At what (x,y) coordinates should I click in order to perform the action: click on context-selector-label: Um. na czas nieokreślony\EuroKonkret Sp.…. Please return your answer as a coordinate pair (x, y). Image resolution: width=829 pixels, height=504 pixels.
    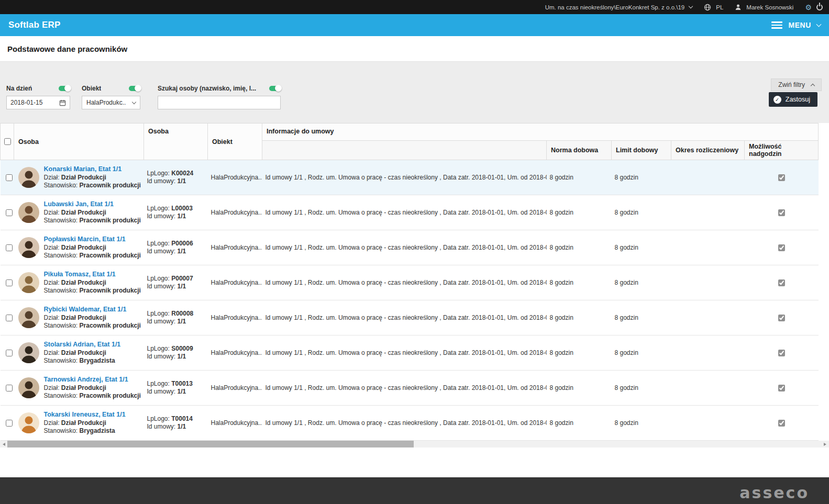
    Looking at the image, I should click on (615, 7).